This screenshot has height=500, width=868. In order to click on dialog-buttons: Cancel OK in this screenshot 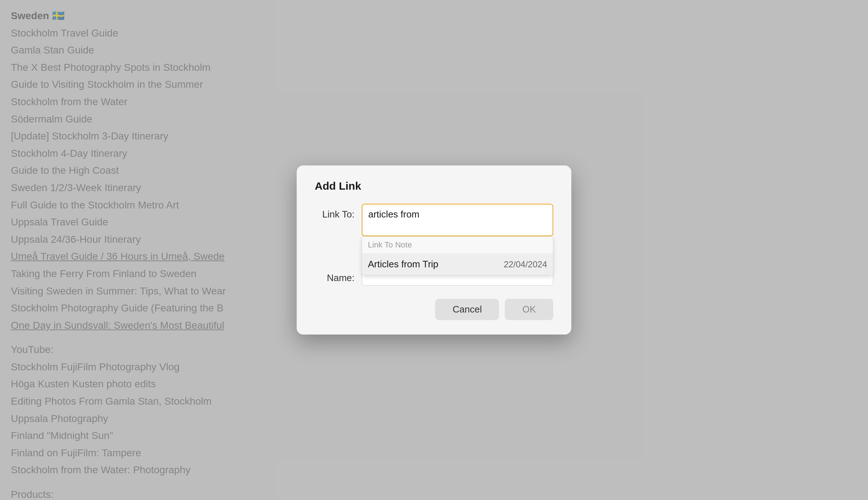, I will do `click(434, 309)`.